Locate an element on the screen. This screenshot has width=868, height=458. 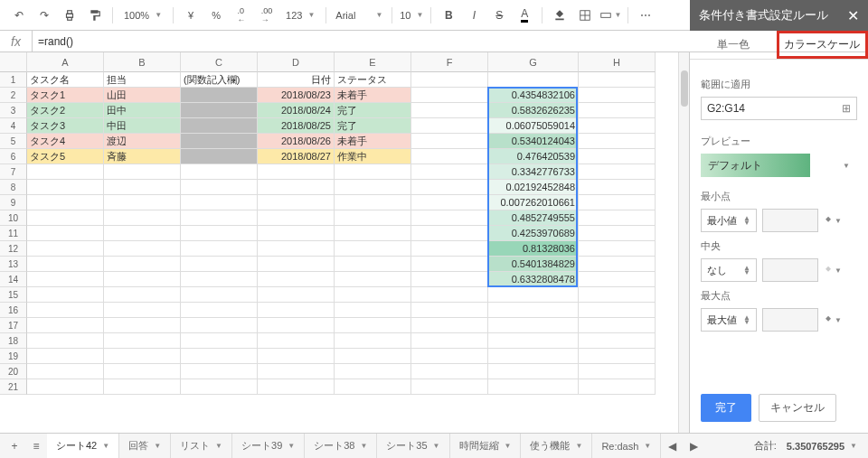
vertical-scrollbar is located at coordinates (684, 242).